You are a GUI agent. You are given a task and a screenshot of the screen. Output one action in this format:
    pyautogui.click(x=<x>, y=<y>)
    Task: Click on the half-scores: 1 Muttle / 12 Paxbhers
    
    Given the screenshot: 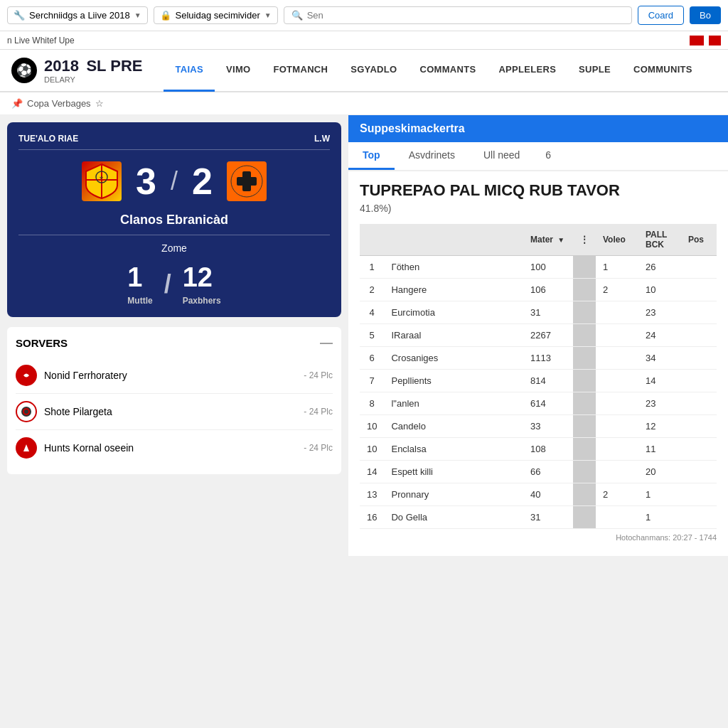 What is the action you would take?
    pyautogui.click(x=174, y=284)
    